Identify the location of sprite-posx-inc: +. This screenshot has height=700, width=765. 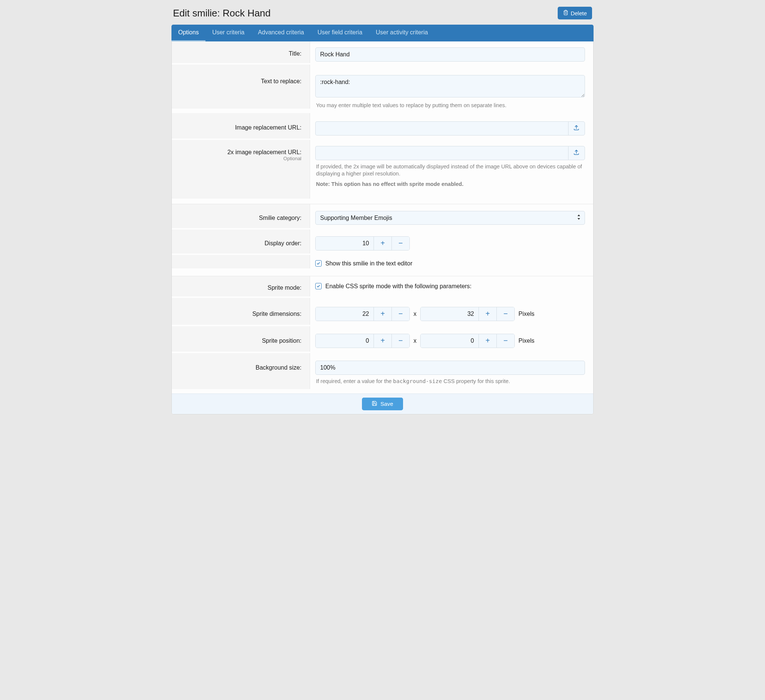
(382, 341).